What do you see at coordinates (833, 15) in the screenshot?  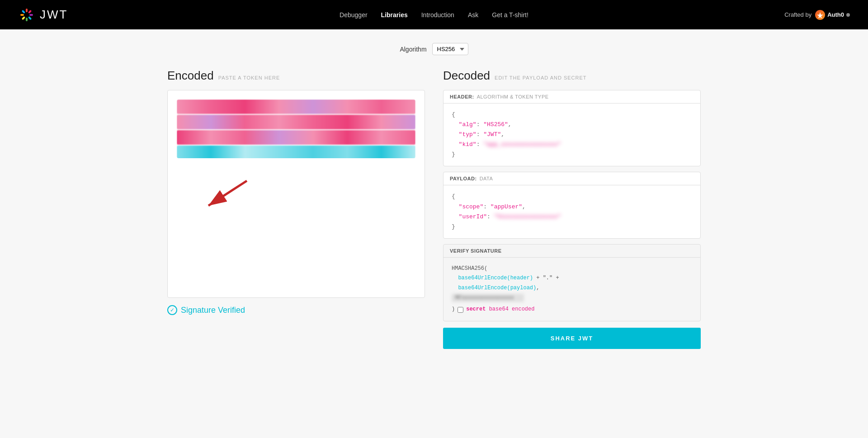 I see `auth0-badge: Auth0` at bounding box center [833, 15].